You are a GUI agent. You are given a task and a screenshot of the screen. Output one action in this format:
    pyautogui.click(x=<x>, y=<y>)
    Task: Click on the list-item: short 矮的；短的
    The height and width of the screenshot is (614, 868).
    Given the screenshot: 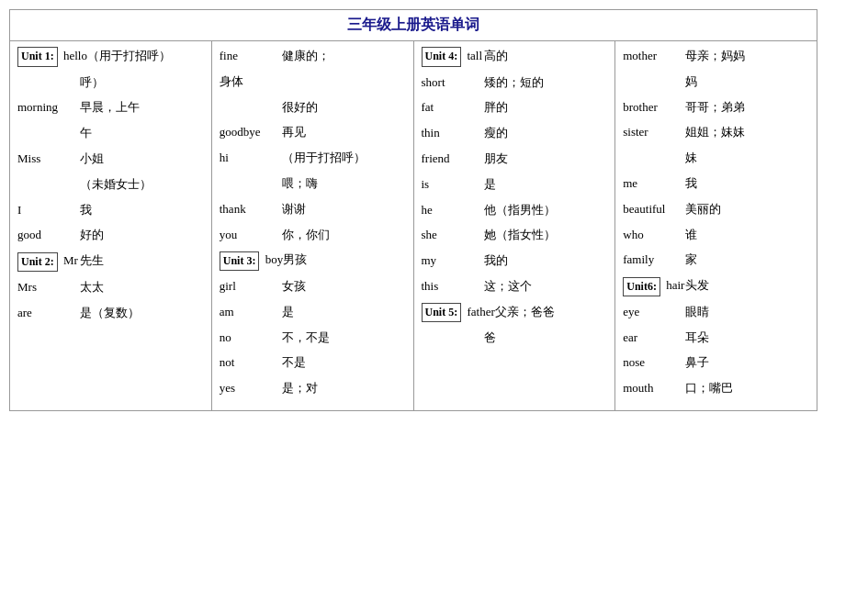 What is the action you would take?
    pyautogui.click(x=514, y=83)
    